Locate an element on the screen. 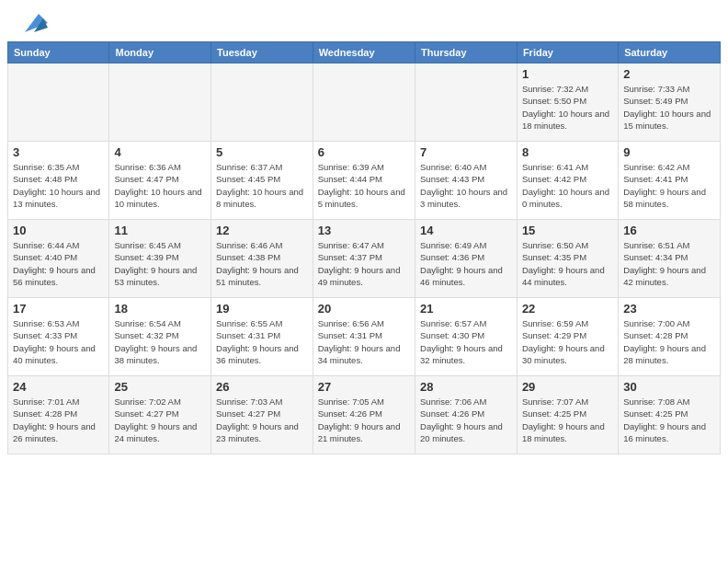 The height and width of the screenshot is (563, 728). calendar-header-sunday: Sunday is located at coordinates (59, 53).